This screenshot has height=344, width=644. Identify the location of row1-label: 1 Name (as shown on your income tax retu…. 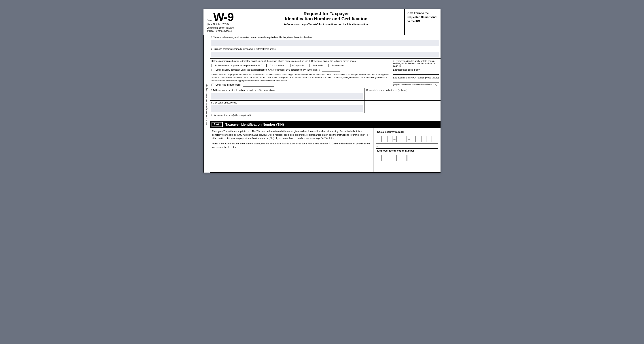
(325, 37).